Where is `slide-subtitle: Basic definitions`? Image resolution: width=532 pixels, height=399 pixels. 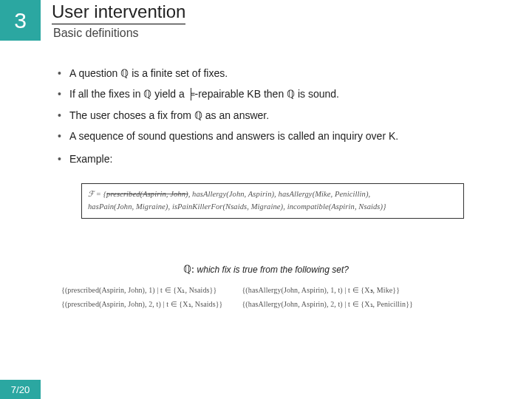
slide-subtitle: Basic definitions is located at coordinates (96, 33).